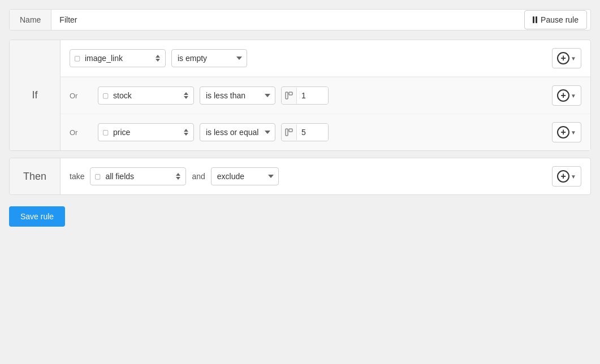 This screenshot has height=364, width=600. Describe the element at coordinates (290, 96) in the screenshot. I see `value-icon-or1` at that location.